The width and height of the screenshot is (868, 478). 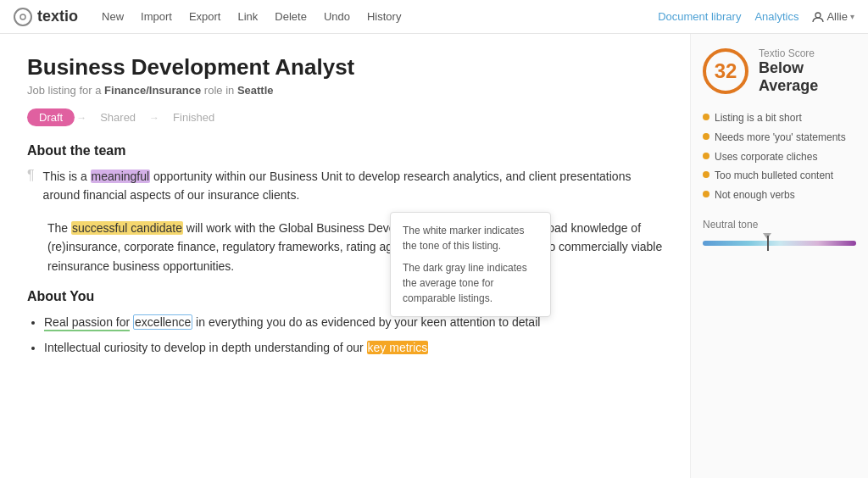 What do you see at coordinates (154, 118) in the screenshot?
I see `status-arrow-2: →` at bounding box center [154, 118].